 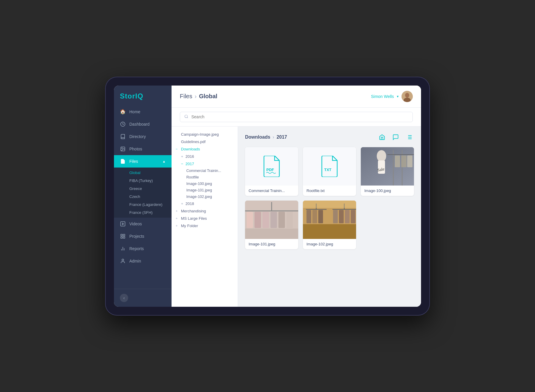 I want to click on search-input, so click(x=300, y=117).